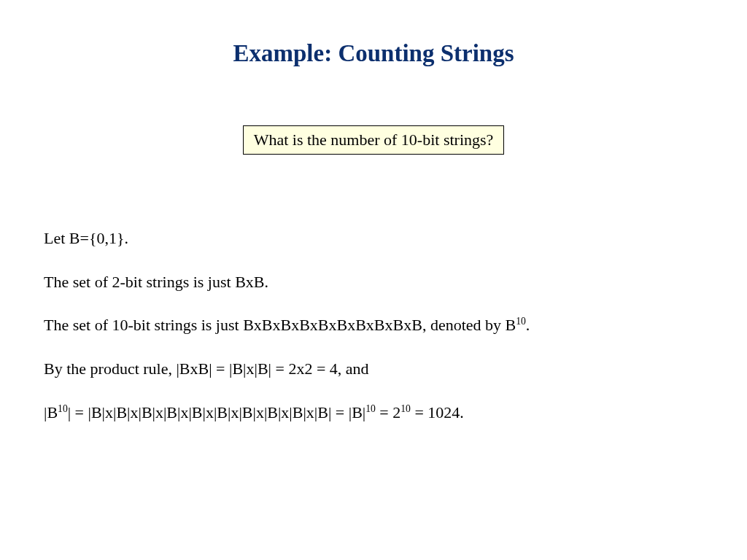  I want to click on paragraph-2: The set of 2-bit strings is just BxB., so click(374, 282).